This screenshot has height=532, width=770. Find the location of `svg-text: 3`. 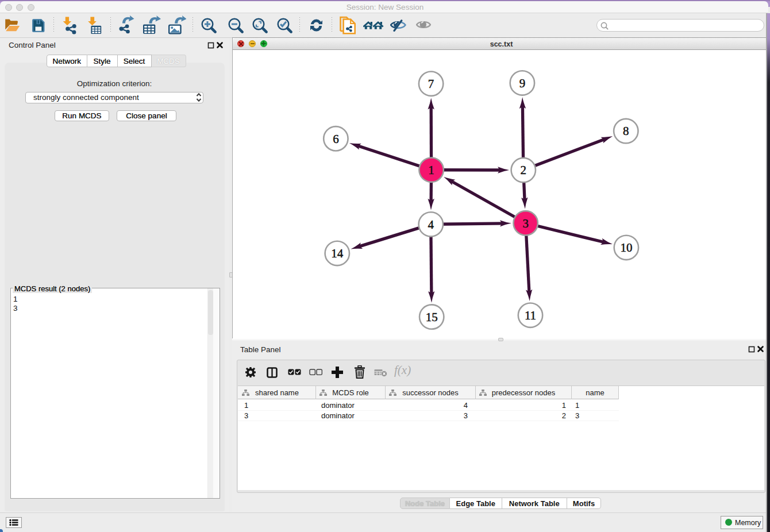

svg-text: 3 is located at coordinates (525, 223).